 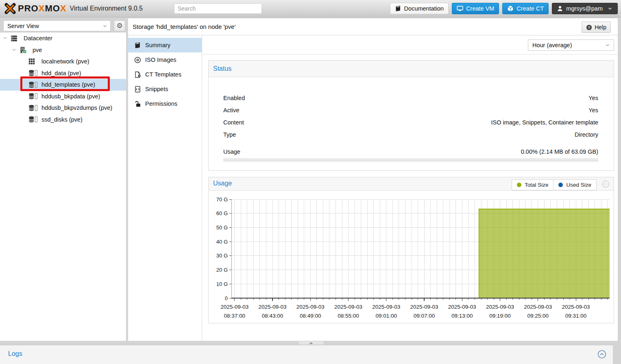 What do you see at coordinates (480, 9) in the screenshot?
I see `create-vm-label: Create VM` at bounding box center [480, 9].